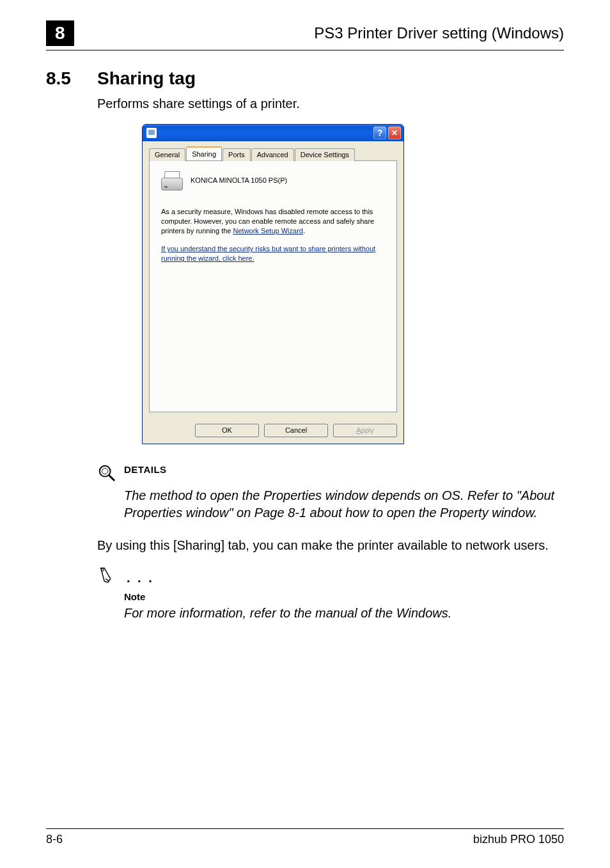 This screenshot has width=610, height=868. I want to click on chapter-title: PS3 Printer Driver setting (Windows), so click(325, 33).